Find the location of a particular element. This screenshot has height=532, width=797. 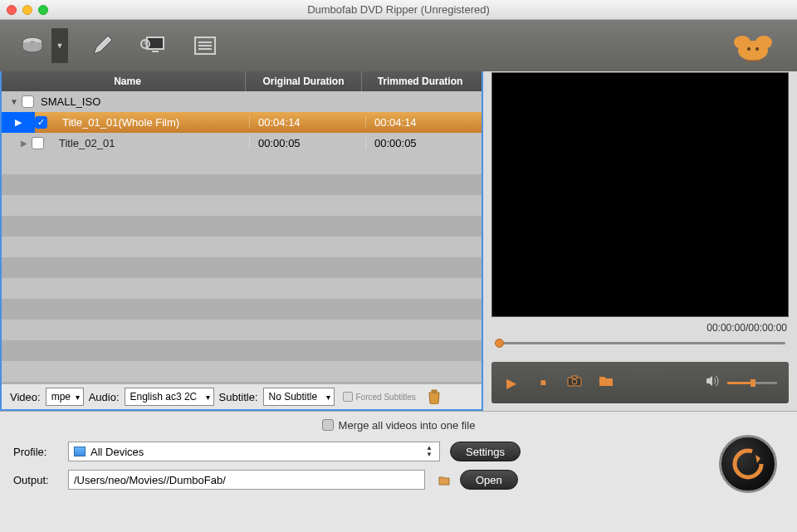

settings-button: Settings is located at coordinates (485, 451).